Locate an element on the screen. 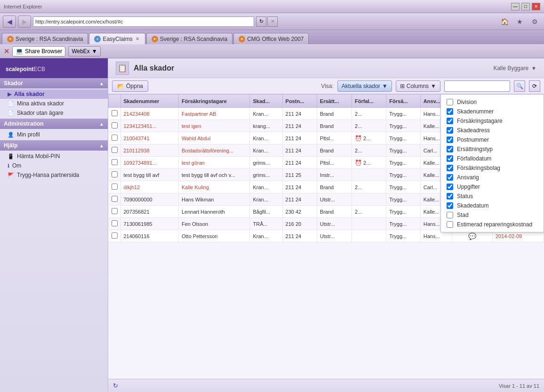  tab-sverige2: ● Sverige : RSA Scandinavia is located at coordinates (189, 39).